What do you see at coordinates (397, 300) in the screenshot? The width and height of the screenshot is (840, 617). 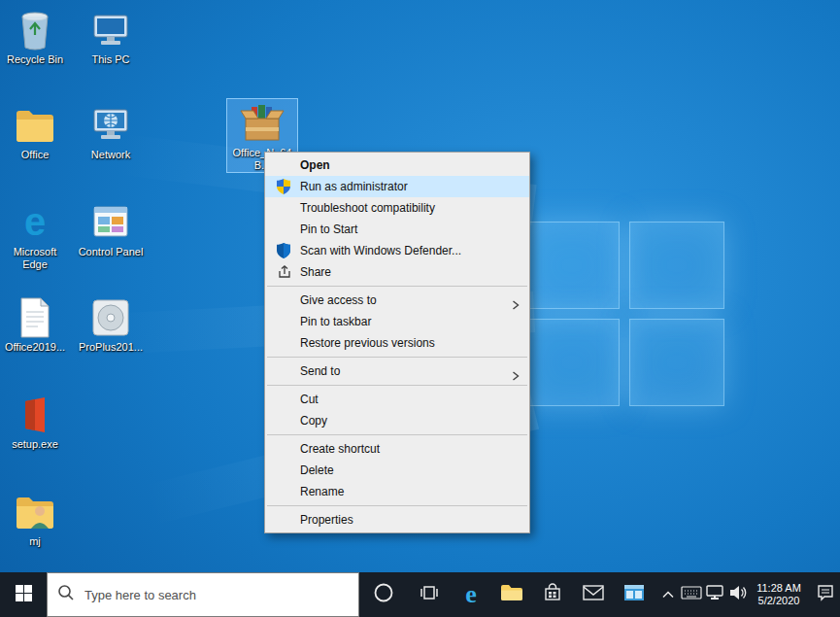 I see `menu-item-give-access-to: Give access to` at bounding box center [397, 300].